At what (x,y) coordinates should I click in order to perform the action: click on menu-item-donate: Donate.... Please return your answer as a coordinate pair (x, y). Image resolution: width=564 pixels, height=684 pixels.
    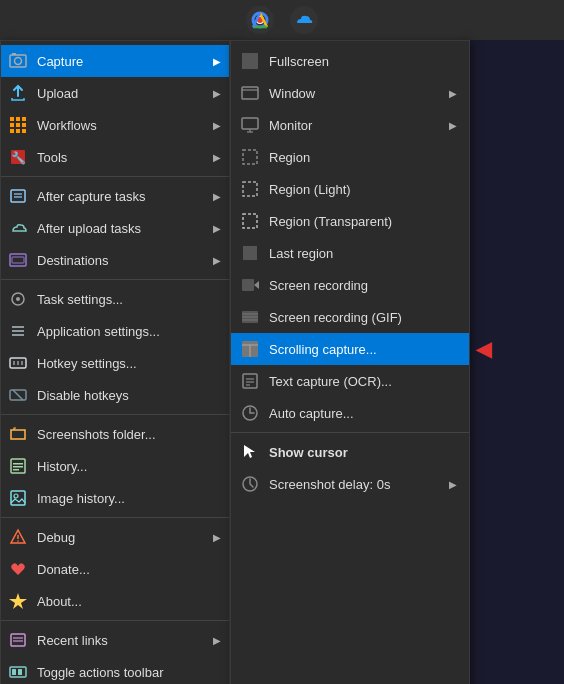
    Looking at the image, I should click on (115, 569).